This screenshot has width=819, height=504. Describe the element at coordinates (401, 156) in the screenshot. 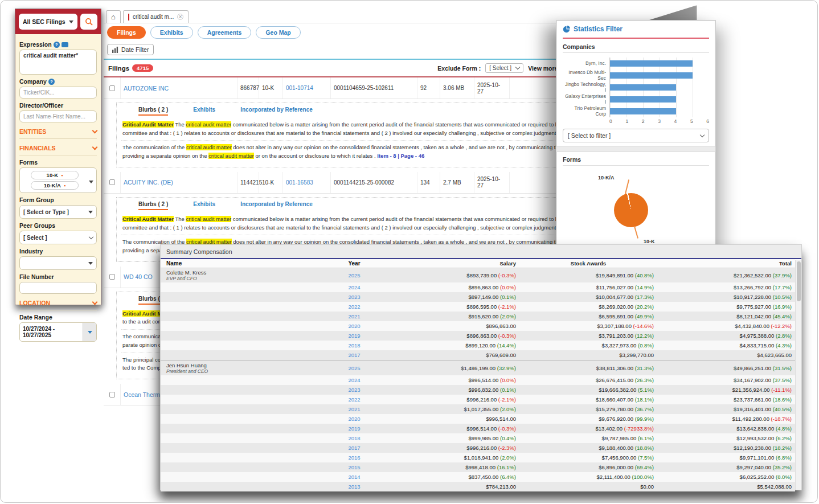

I see `blurb-item-page-ref: Item - 8 | Page - 46` at that location.